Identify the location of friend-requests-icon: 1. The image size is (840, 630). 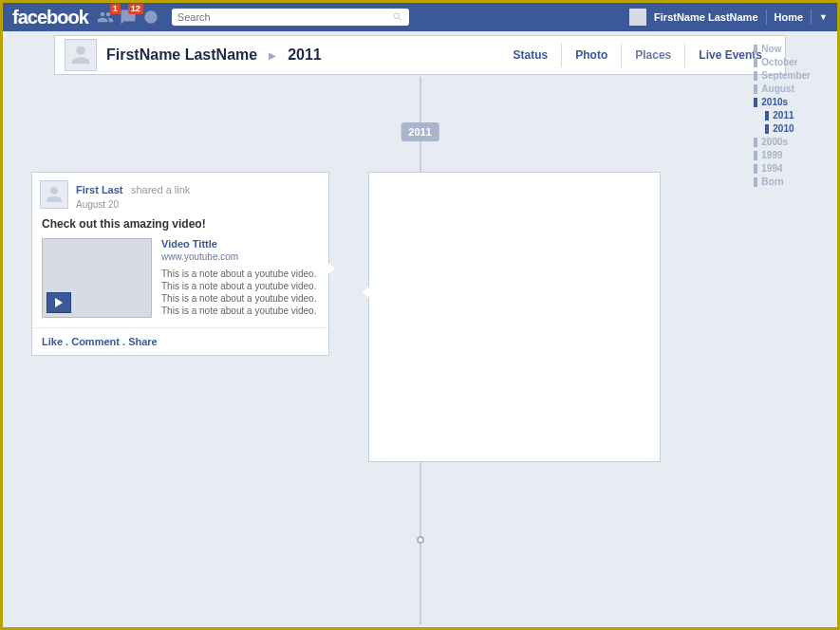
(105, 17).